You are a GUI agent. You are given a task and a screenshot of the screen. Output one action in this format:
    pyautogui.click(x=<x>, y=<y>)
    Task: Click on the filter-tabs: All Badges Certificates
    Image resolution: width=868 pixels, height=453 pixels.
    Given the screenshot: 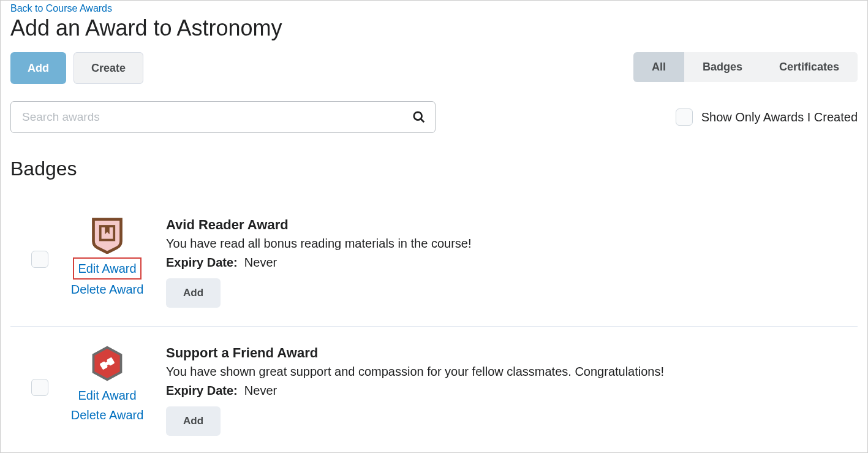 What is the action you would take?
    pyautogui.click(x=745, y=67)
    